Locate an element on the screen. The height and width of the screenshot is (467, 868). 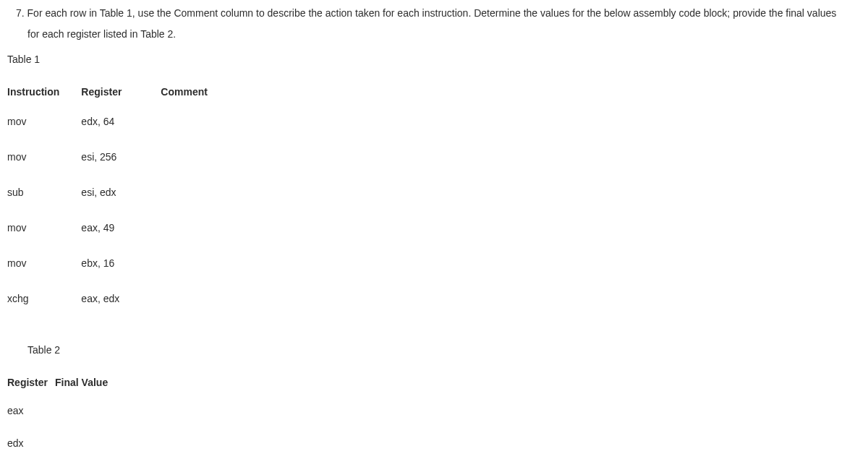
cell-register: esi, edx is located at coordinates (121, 192).